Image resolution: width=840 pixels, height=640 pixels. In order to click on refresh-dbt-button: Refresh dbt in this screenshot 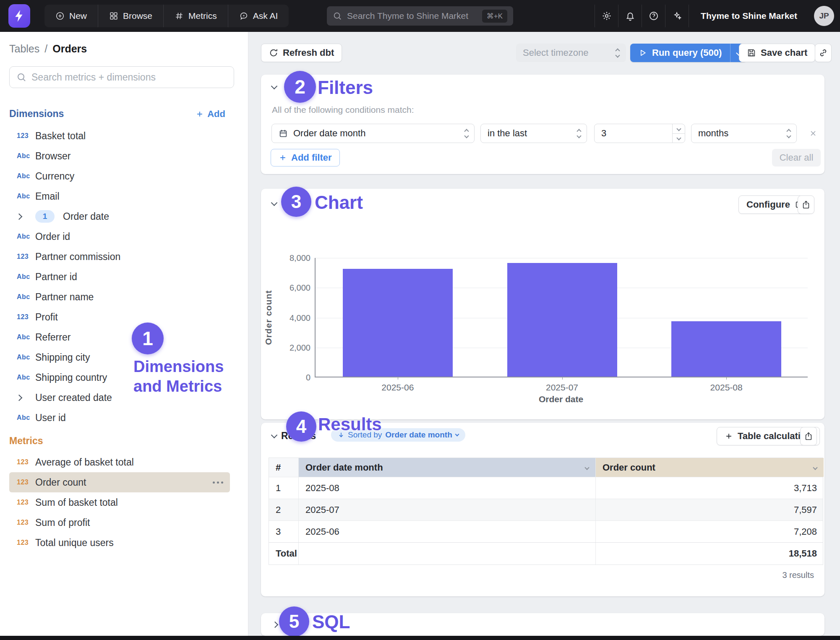, I will do `click(301, 53)`.